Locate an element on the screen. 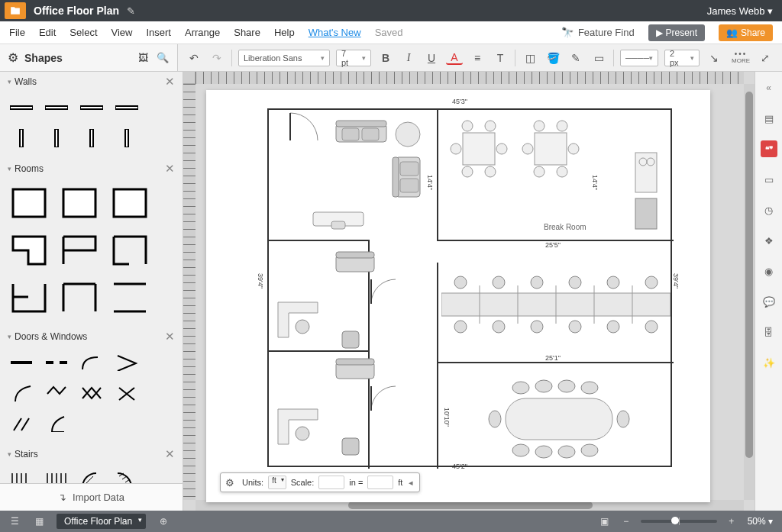  units-select: ft is located at coordinates (277, 482).